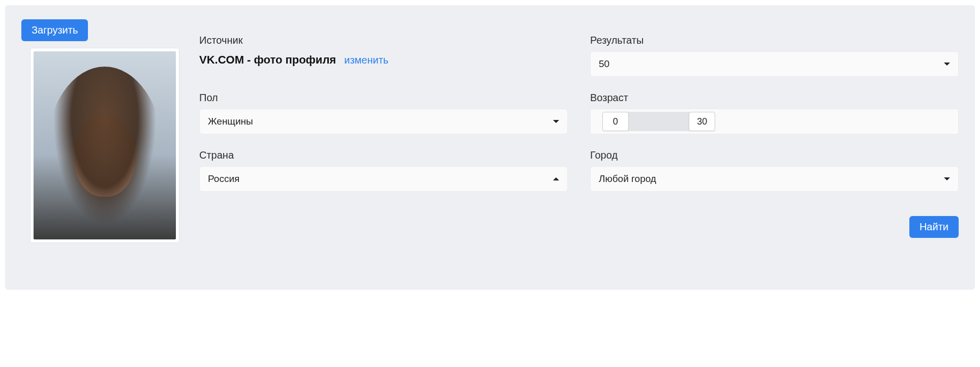 This screenshot has height=367, width=980. What do you see at coordinates (934, 227) in the screenshot?
I see `search-button: Найти` at bounding box center [934, 227].